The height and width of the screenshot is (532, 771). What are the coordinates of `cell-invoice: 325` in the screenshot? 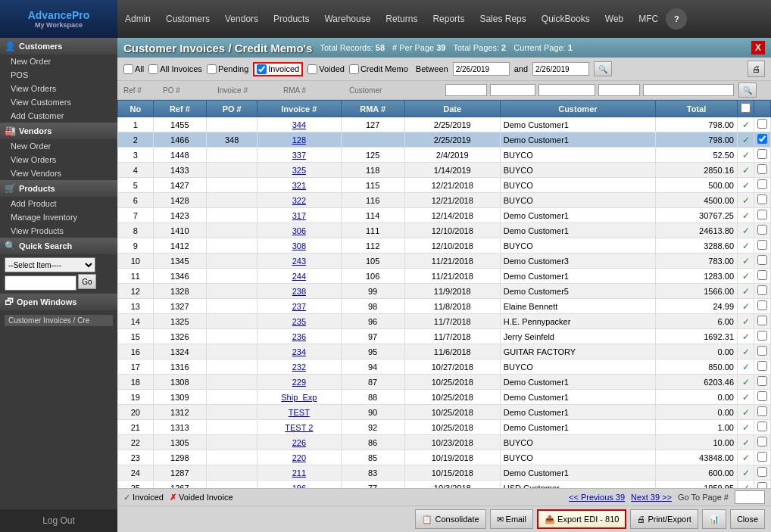 It's located at (299, 170).